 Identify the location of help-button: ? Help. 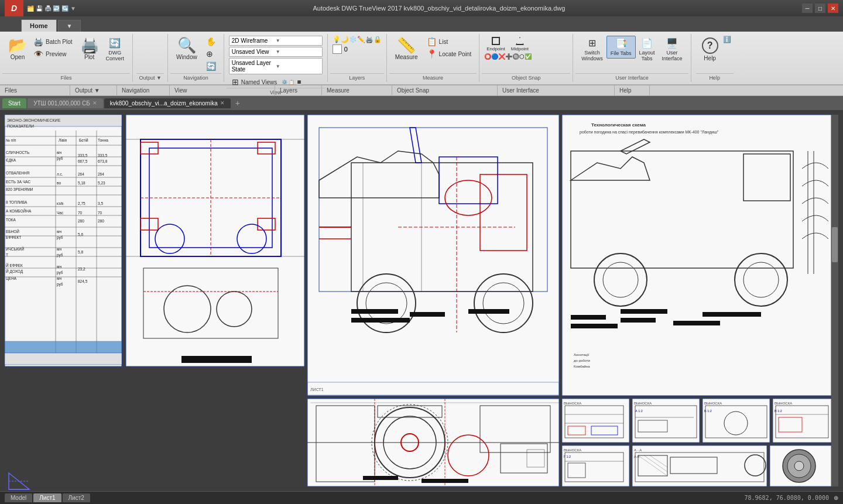
(710, 49).